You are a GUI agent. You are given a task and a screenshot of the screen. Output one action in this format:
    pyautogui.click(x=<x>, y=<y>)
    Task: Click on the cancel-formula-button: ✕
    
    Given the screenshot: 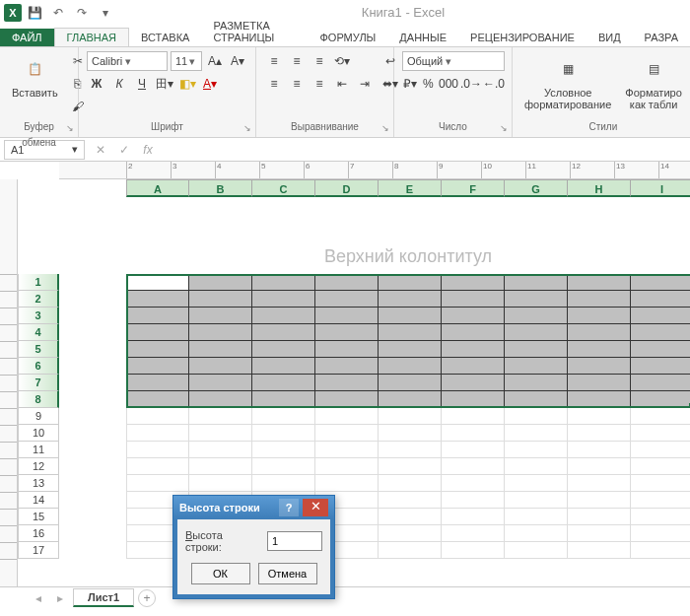 What is the action you would take?
    pyautogui.click(x=101, y=150)
    